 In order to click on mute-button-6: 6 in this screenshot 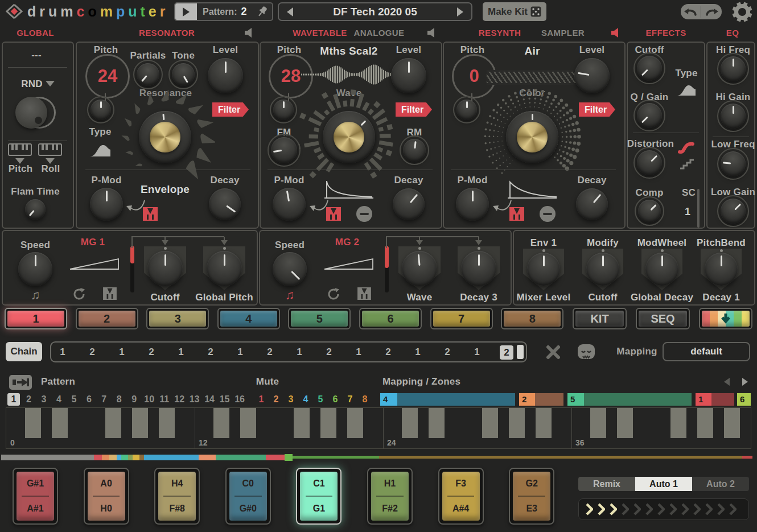, I will do `click(335, 399)`.